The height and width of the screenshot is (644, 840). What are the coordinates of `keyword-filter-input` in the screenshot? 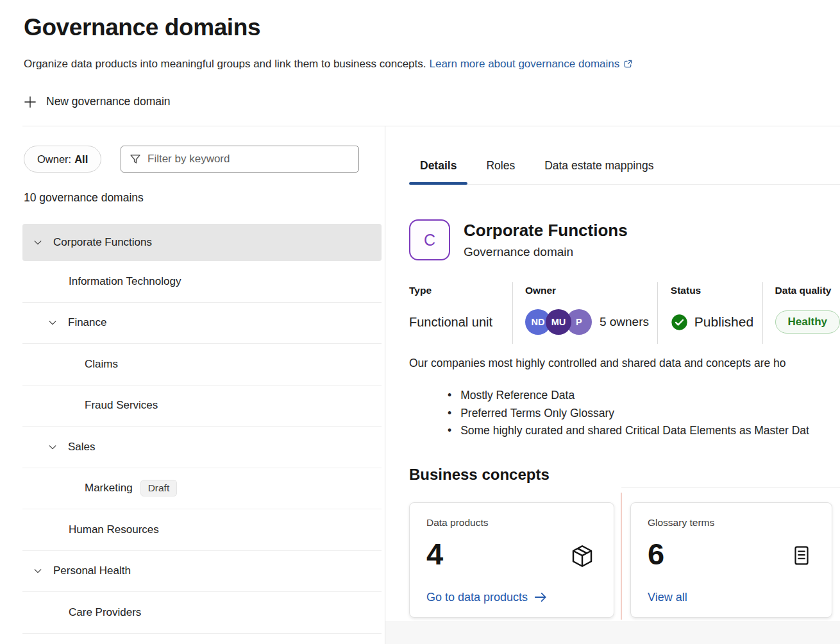 It's located at (250, 159).